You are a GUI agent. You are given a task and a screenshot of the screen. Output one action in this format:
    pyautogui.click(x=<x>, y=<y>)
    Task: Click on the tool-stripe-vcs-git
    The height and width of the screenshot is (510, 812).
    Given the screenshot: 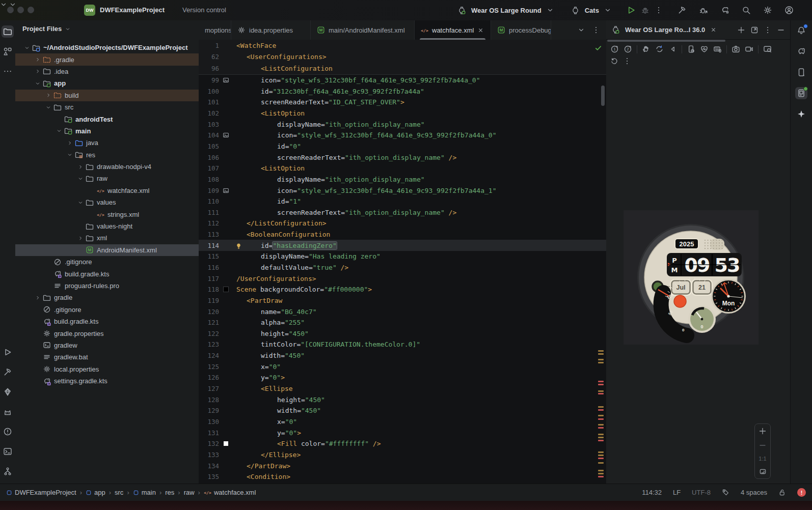 What is the action you would take?
    pyautogui.click(x=8, y=471)
    